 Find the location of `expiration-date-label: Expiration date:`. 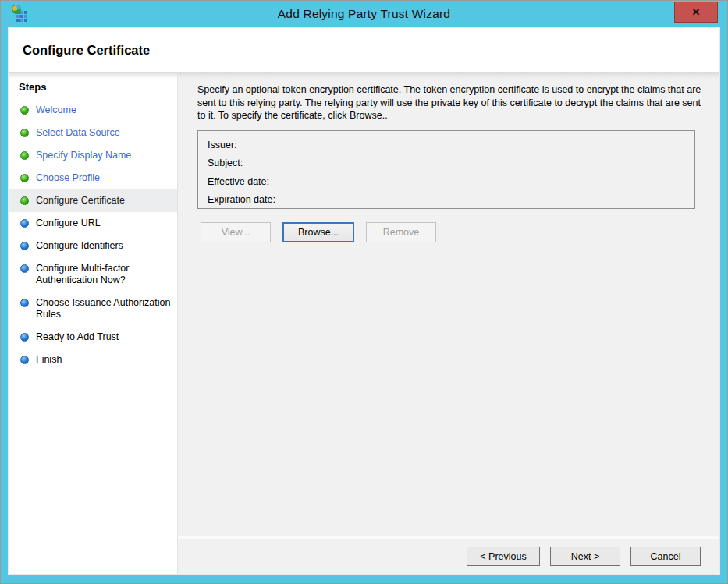

expiration-date-label: Expiration date: is located at coordinates (446, 200).